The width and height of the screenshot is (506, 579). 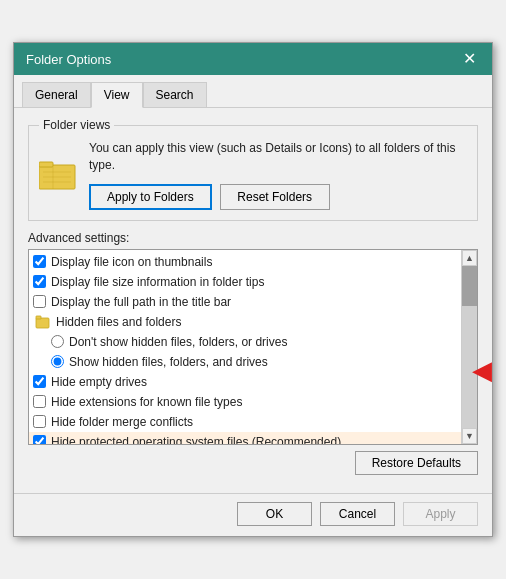 I want to click on title-bar: Folder Options ✕, so click(x=253, y=59).